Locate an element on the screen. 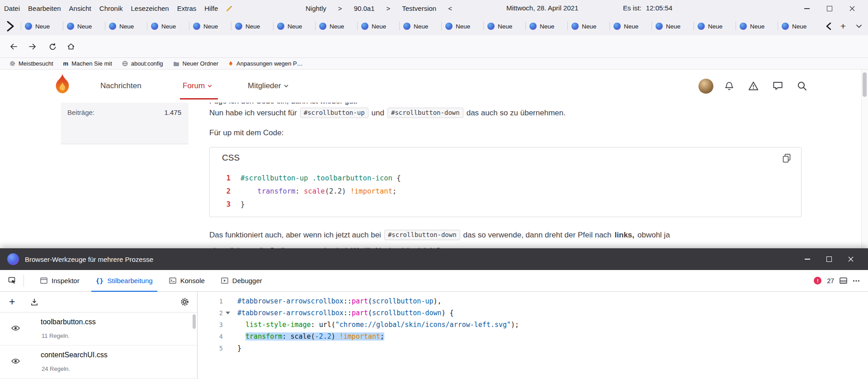  camp-firefox-logo is located at coordinates (62, 86).